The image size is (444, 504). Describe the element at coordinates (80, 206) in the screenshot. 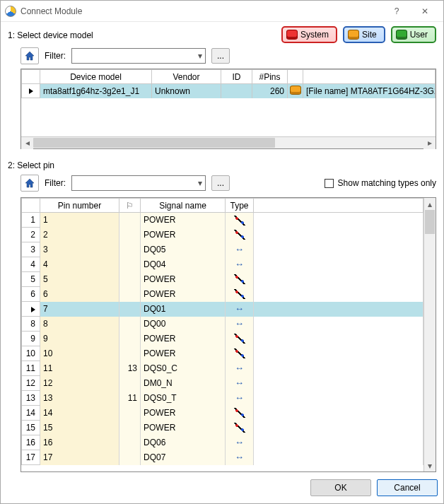

I see `col-pin-number: Pin number` at that location.